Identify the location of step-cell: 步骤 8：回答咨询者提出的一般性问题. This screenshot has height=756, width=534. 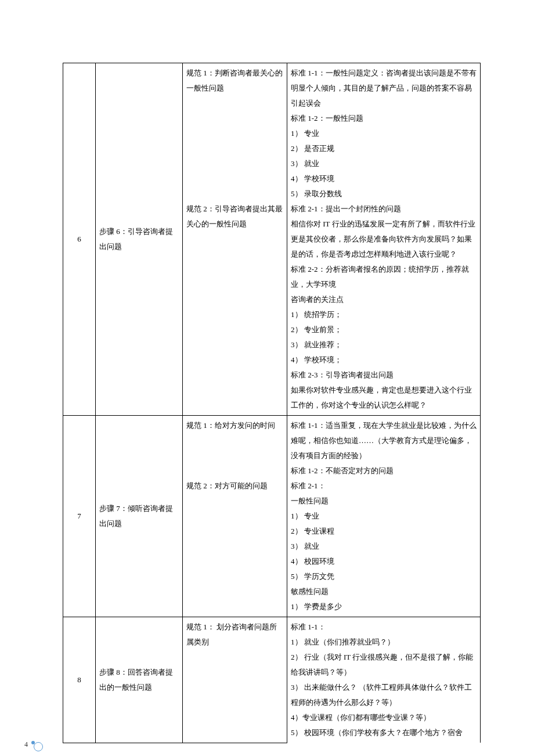
(139, 681).